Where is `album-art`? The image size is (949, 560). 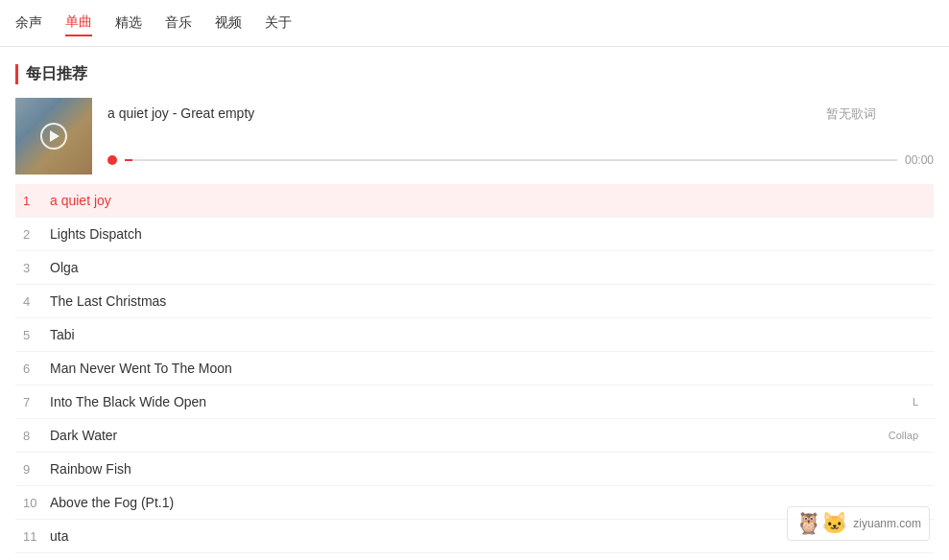
album-art is located at coordinates (54, 136).